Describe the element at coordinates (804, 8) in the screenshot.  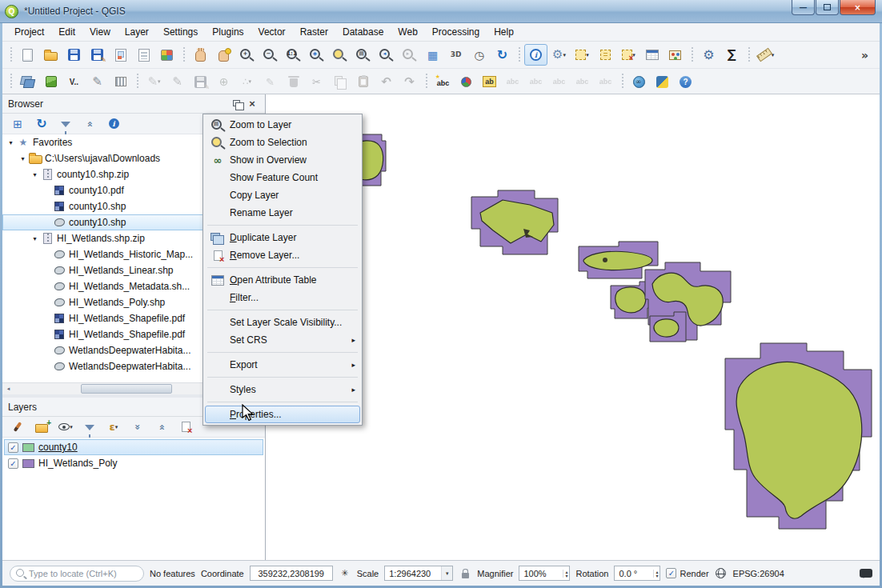
I see `minimize-button: —` at that location.